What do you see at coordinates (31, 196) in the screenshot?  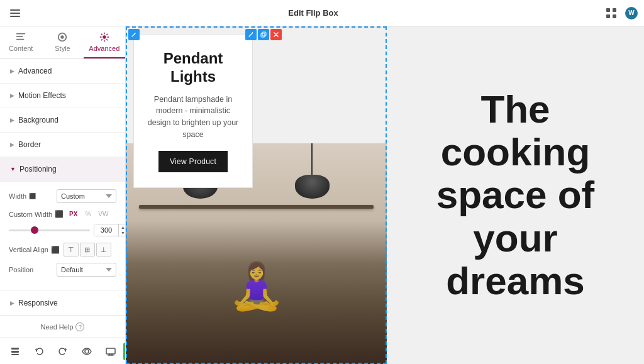 I see `width-label: Width ⬛` at bounding box center [31, 196].